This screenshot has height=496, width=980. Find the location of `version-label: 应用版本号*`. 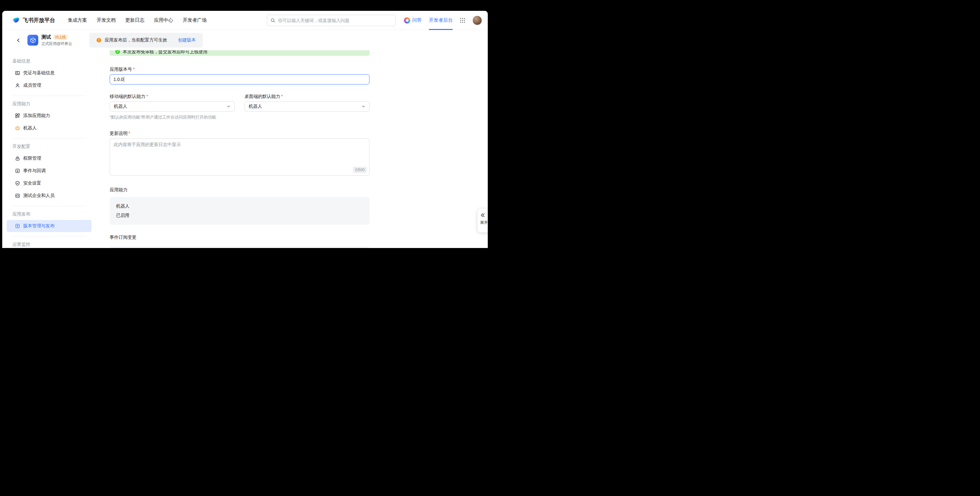

version-label: 应用版本号* is located at coordinates (240, 69).